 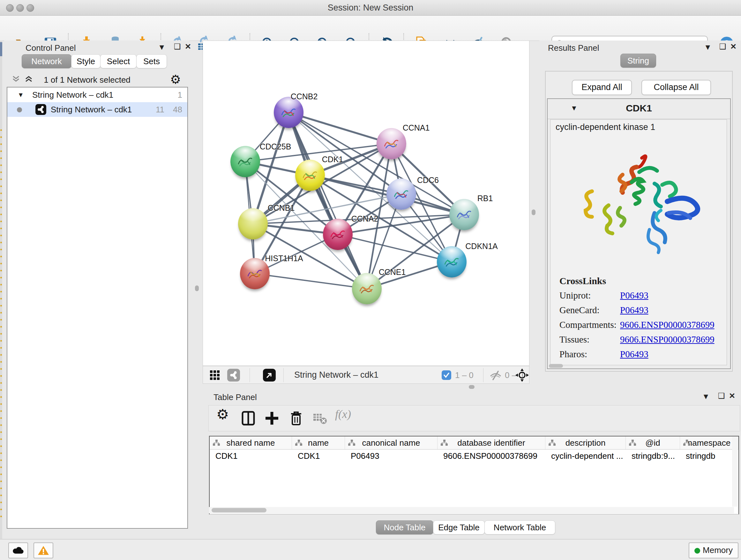 I want to click on results-panel-close-icon: ✕, so click(x=734, y=47).